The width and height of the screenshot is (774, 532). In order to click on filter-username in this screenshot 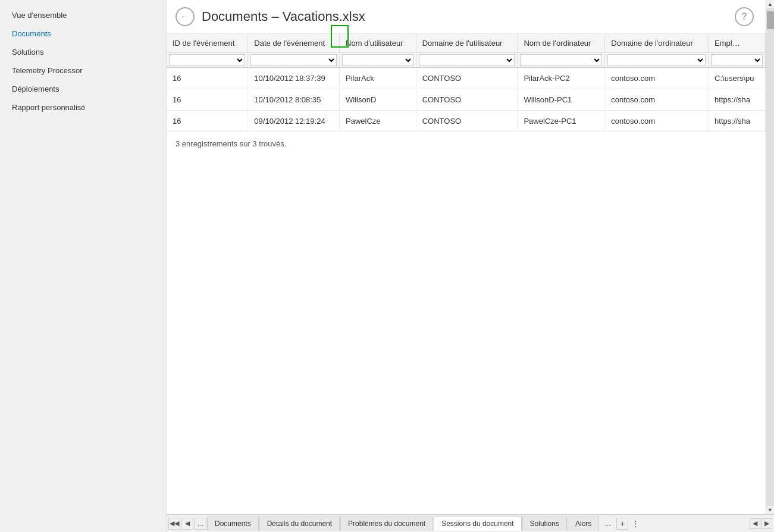, I will do `click(378, 61)`.